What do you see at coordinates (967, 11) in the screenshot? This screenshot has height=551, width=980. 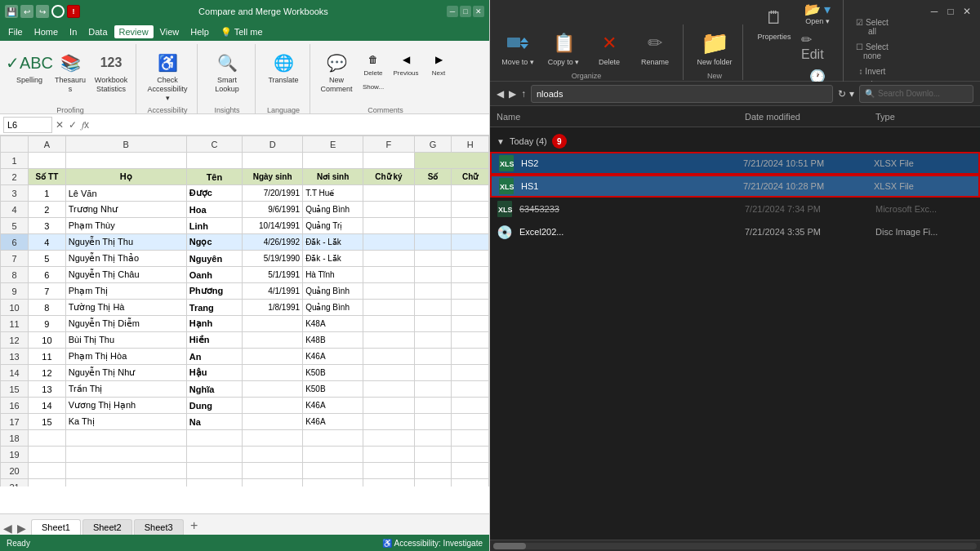 I see `explorer-close-button: ✕` at bounding box center [967, 11].